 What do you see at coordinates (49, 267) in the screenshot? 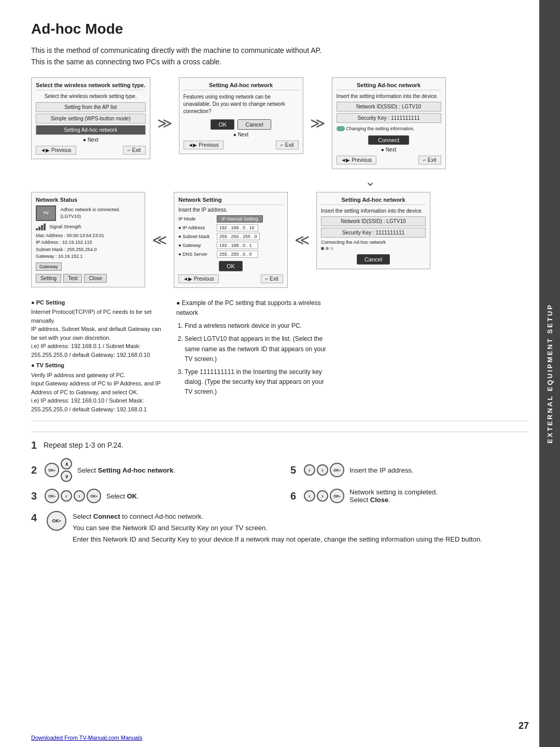
I see `gateway-box: Gateway` at bounding box center [49, 267].